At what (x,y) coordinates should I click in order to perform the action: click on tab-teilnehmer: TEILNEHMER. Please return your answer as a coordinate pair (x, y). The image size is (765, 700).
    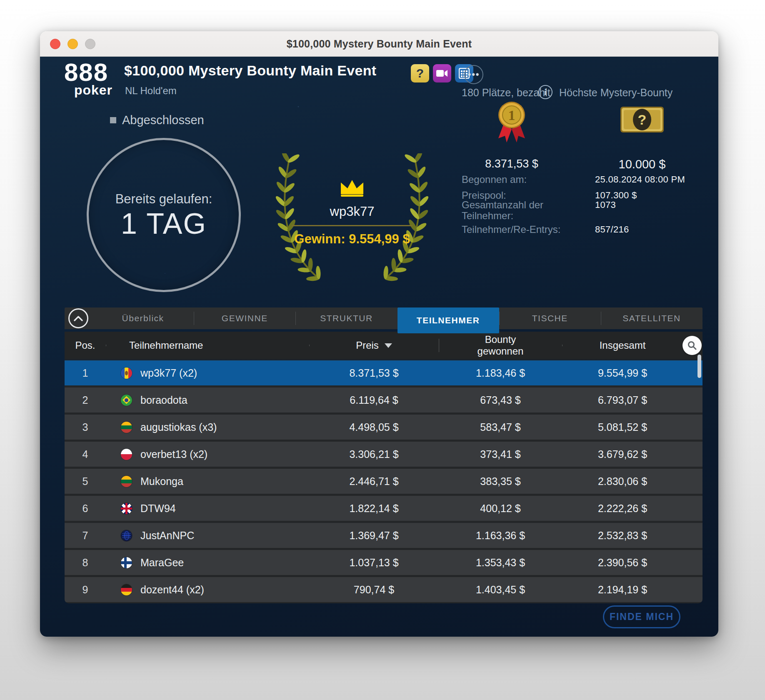
    Looking at the image, I should click on (448, 320).